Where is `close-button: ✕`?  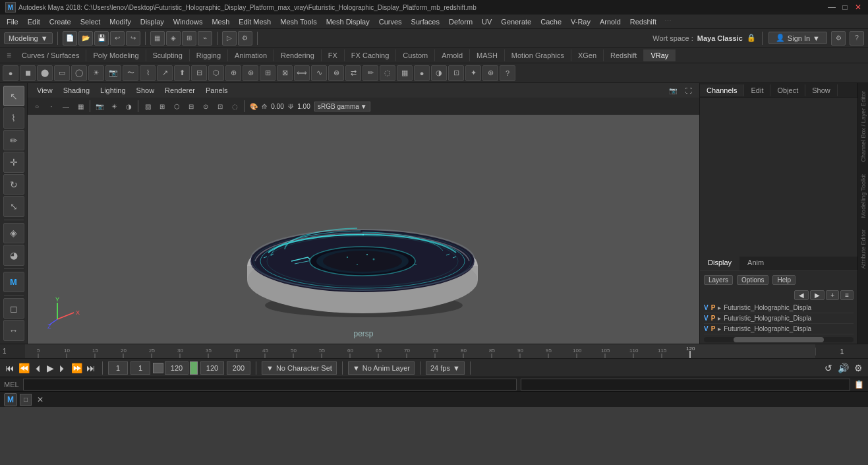
close-button: ✕ is located at coordinates (858, 7).